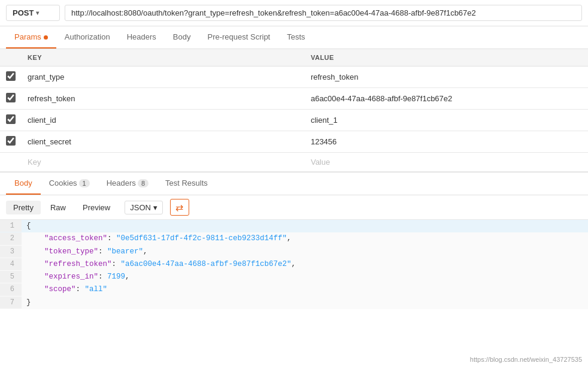 The height and width of the screenshot is (369, 588). I want to click on line-number: 1, so click(11, 226).